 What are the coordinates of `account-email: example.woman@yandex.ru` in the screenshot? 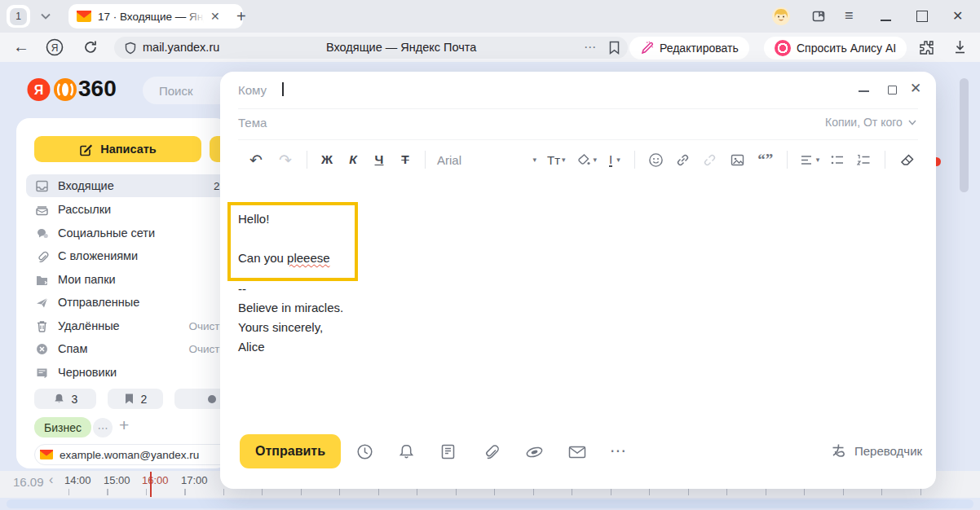 It's located at (129, 455).